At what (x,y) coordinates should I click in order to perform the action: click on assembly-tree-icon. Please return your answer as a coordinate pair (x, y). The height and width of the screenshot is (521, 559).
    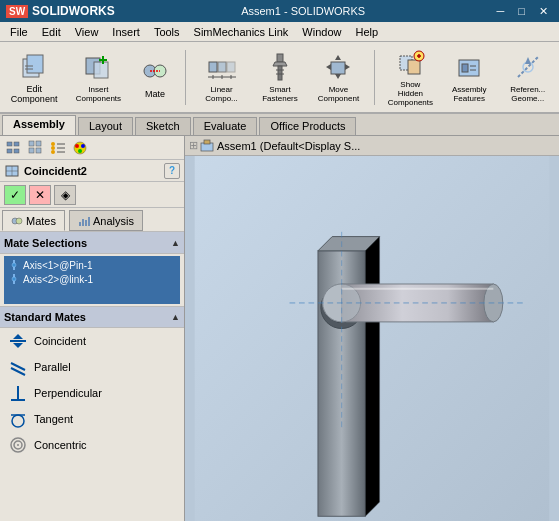
    Looking at the image, I should click on (207, 146).